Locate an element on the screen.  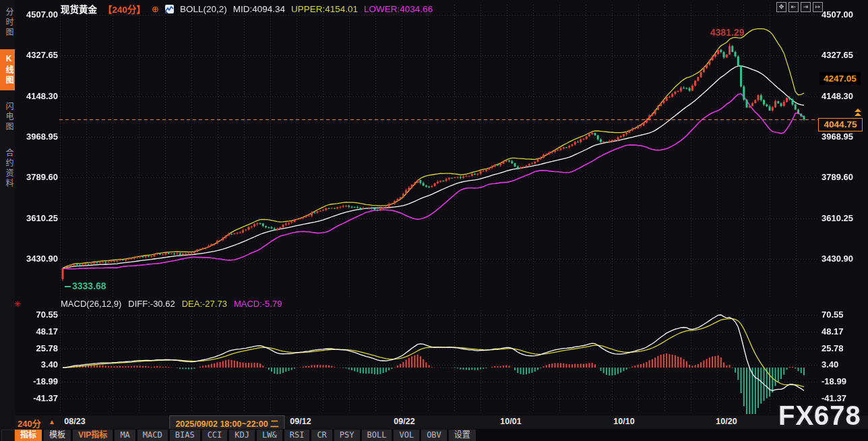
date-tick-label: 10/01 is located at coordinates (511, 421).